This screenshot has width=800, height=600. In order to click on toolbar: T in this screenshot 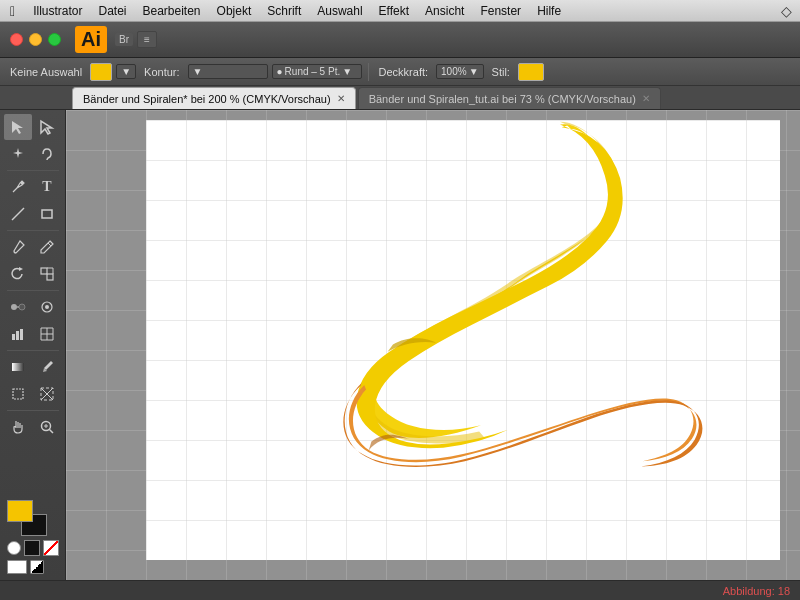, I will do `click(33, 345)`.